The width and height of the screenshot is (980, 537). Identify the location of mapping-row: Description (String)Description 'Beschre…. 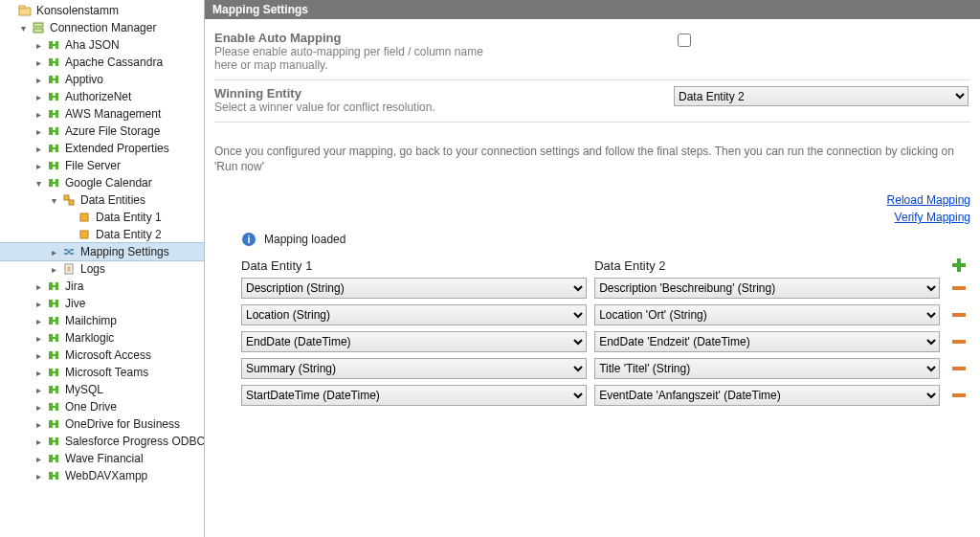
(606, 288).